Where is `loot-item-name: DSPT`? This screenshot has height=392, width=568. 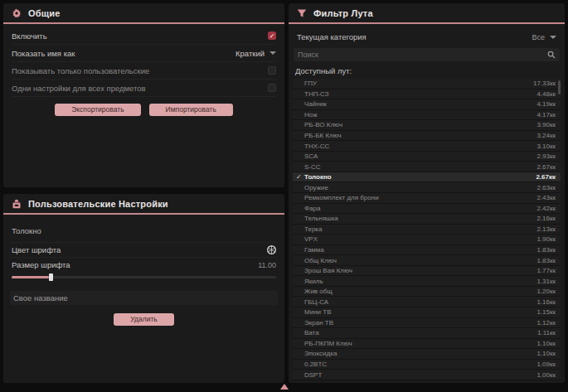 loot-item-name: DSPT is located at coordinates (313, 375).